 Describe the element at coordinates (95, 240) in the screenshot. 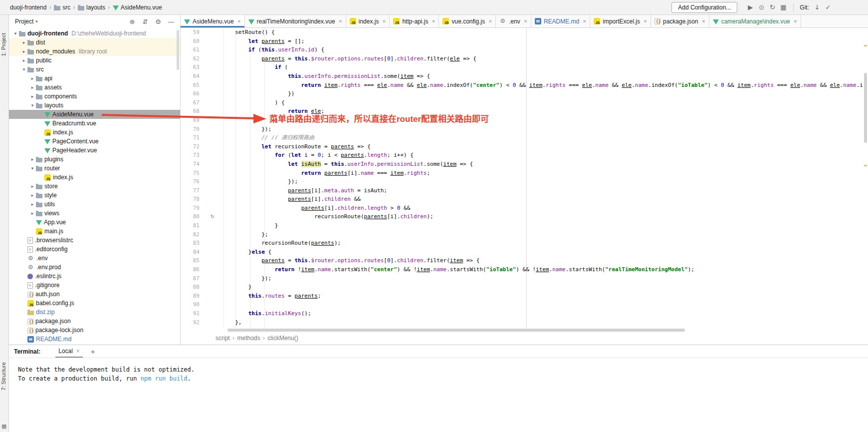

I see `project-tree-item: .browserslistrc` at that location.